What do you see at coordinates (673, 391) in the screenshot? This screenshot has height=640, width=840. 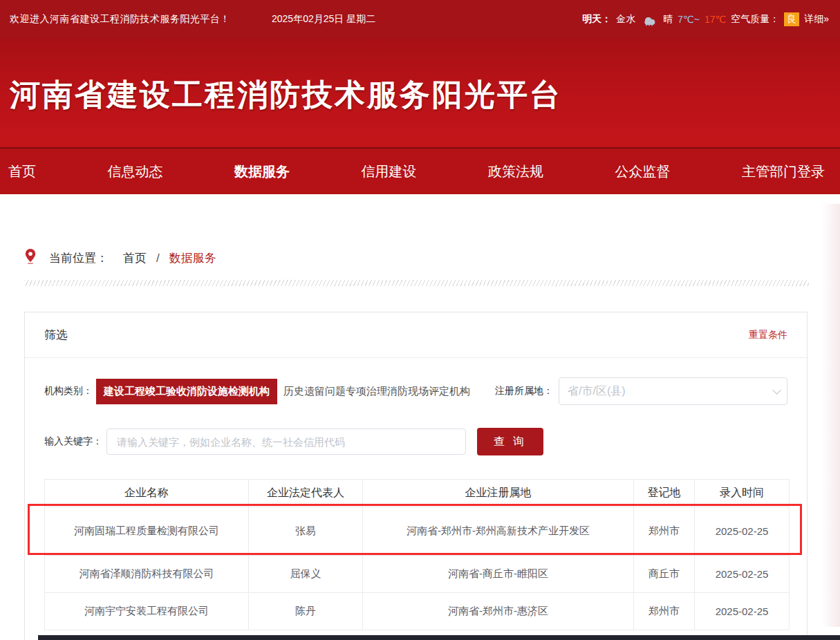 I see `region-select: 省/市/区(县)` at bounding box center [673, 391].